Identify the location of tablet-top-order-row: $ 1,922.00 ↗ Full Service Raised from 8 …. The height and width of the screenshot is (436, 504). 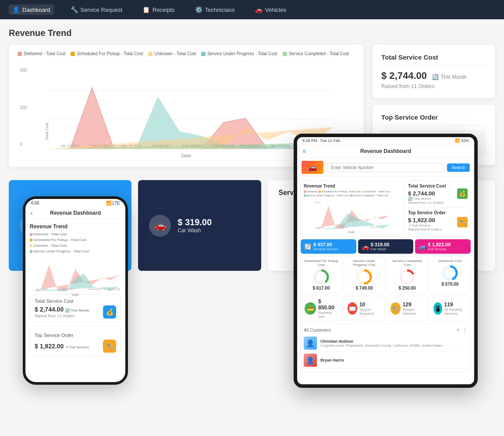
(438, 224).